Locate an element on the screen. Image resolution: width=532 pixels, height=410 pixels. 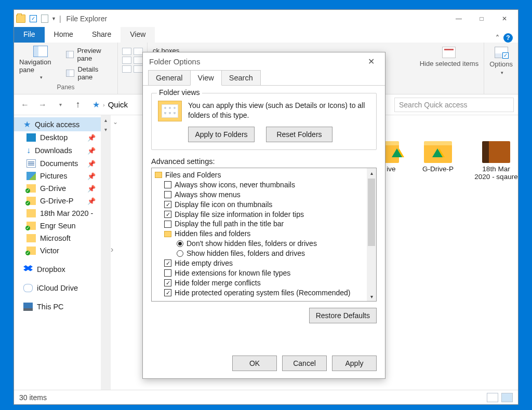
nav-scrollbar: ▴ ▾ is located at coordinates (105, 252).